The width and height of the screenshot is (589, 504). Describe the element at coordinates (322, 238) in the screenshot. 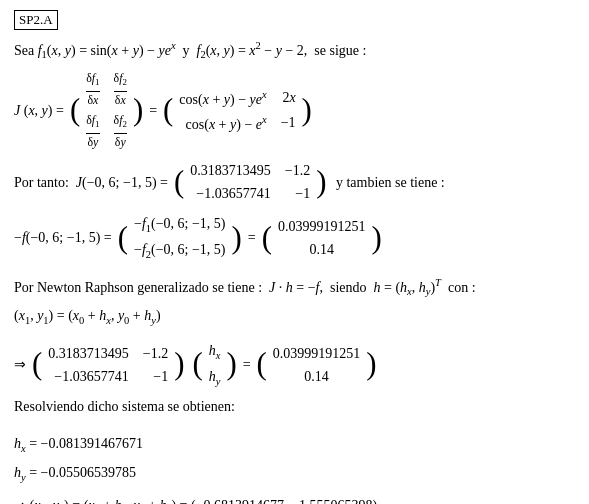

I see `neg-f-values-matrix: ( 0.03999191251 0.14 )` at that location.